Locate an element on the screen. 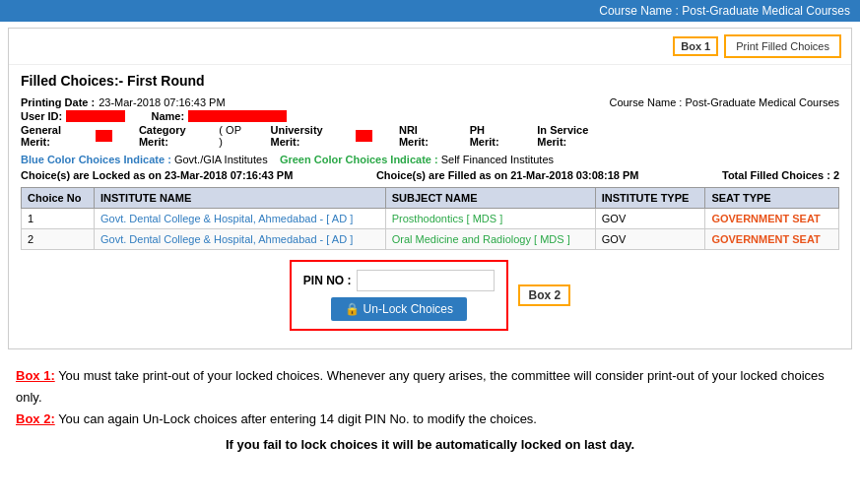 This screenshot has height=504, width=860. box1-ref: Box 1: is located at coordinates (35, 376).